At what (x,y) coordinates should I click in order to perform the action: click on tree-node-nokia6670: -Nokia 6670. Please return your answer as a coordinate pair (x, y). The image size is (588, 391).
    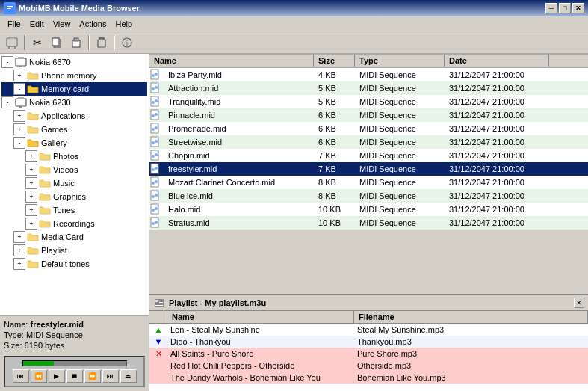
    Looking at the image, I should click on (75, 62).